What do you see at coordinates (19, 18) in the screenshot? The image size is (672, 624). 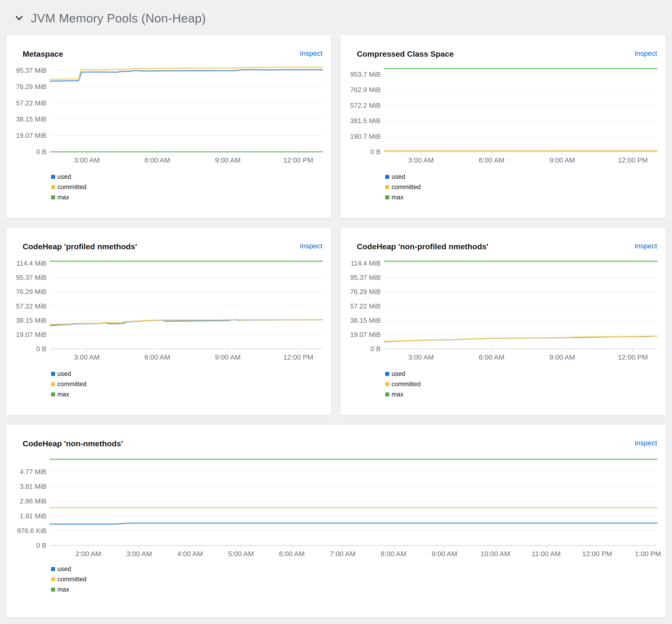 I see `chevron-down-icon` at bounding box center [19, 18].